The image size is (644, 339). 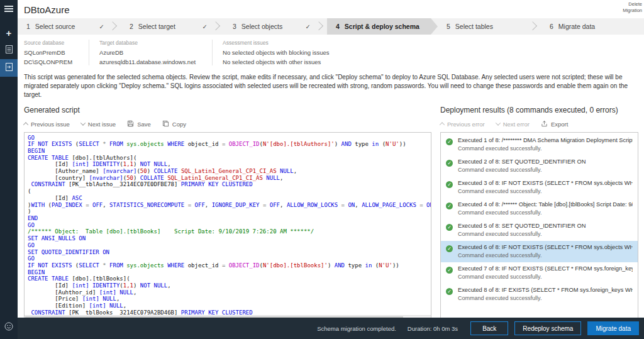 I want to click on result-item: ✓Executed 7 of 8: IF NOT EXISTS (SELECT …, so click(x=540, y=273).